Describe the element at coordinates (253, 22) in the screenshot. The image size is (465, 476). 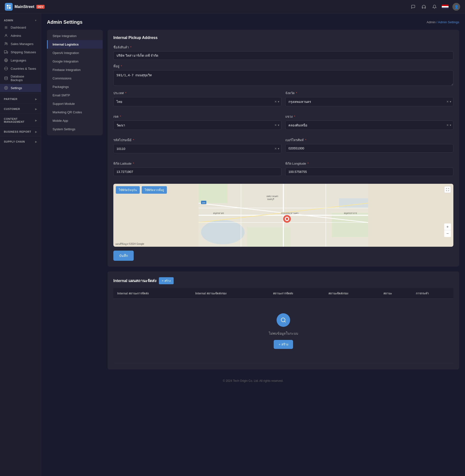
I see `page-header: Admin Settings Admin / Admin Settings` at that location.